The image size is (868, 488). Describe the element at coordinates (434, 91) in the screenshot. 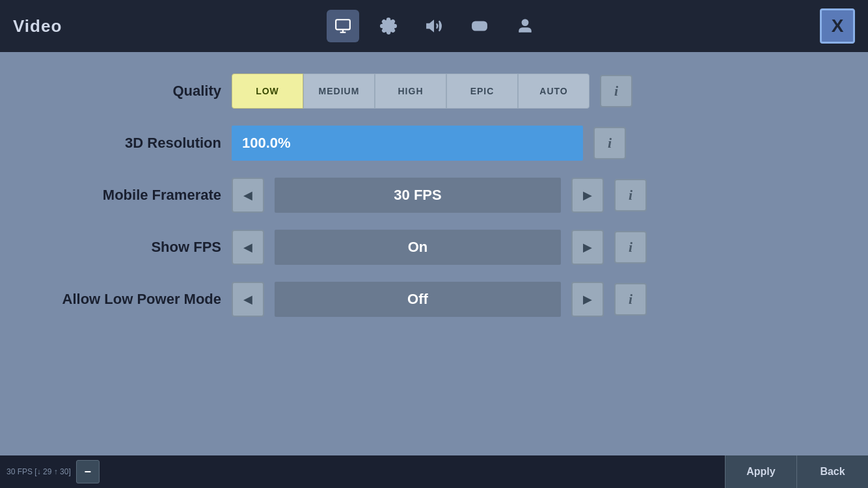

I see `quality-setting-row: Quality LOW MEDIUM HIGH EPIC AUTO i` at that location.